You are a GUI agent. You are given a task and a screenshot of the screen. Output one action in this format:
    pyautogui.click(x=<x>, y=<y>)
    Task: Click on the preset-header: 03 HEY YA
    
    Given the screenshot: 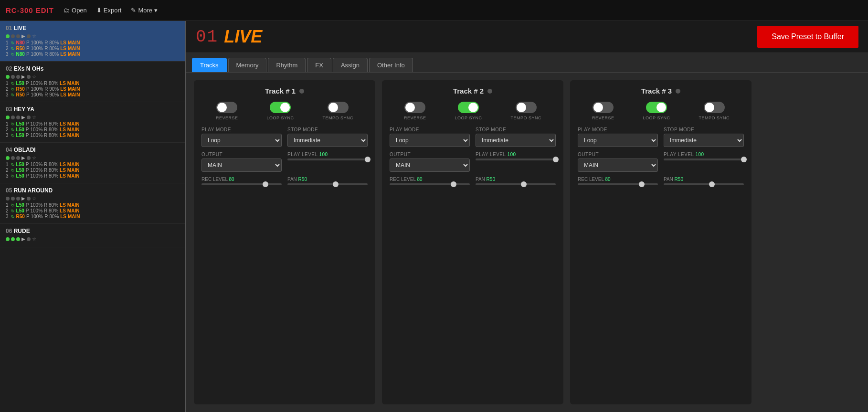 What is the action you would take?
    pyautogui.click(x=93, y=109)
    